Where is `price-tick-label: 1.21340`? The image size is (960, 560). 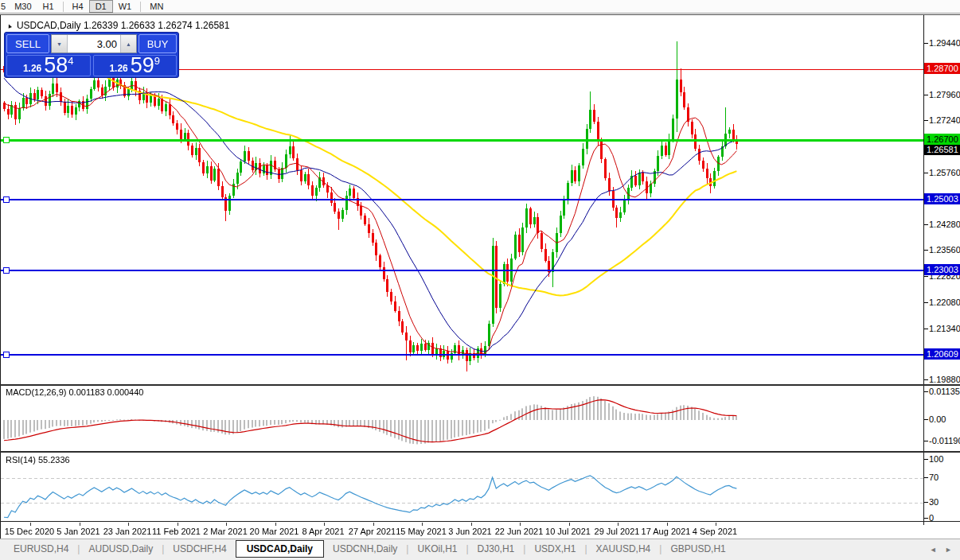
price-tick-label: 1.21340 is located at coordinates (944, 329).